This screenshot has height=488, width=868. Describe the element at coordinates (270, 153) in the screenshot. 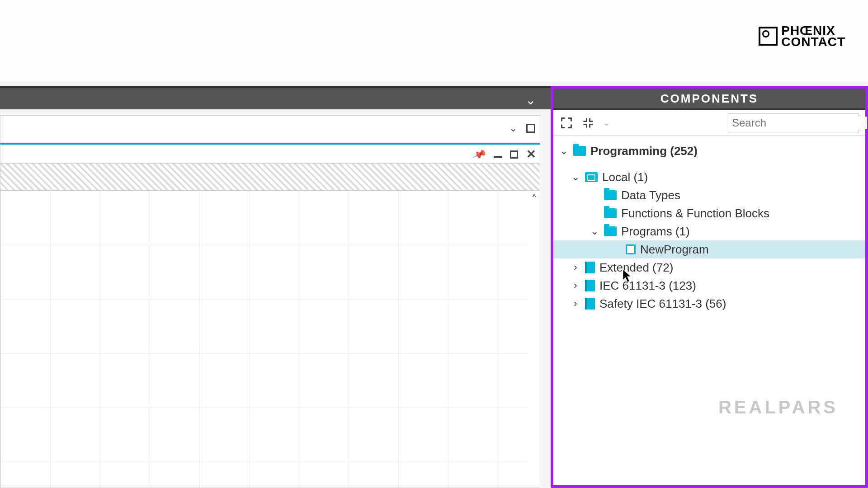

I see `editor-titlebar: 📌 ✕` at that location.